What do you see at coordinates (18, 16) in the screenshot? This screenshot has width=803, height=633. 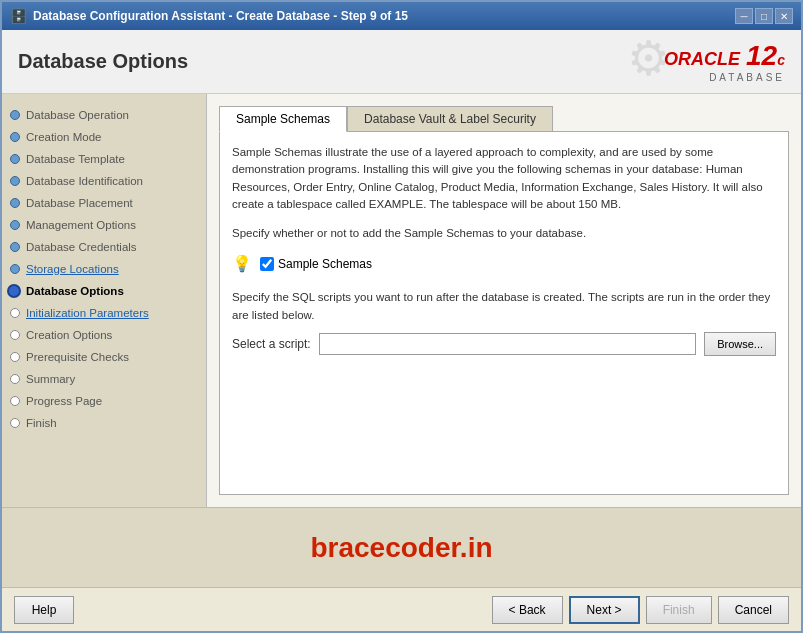 I see `app-icon: 🗄️` at bounding box center [18, 16].